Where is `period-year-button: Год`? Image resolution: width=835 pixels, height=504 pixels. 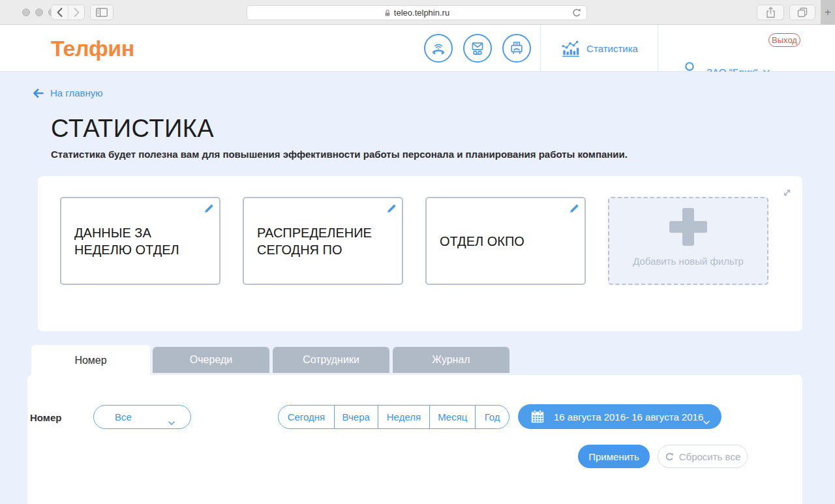
period-year-button: Год is located at coordinates (492, 417).